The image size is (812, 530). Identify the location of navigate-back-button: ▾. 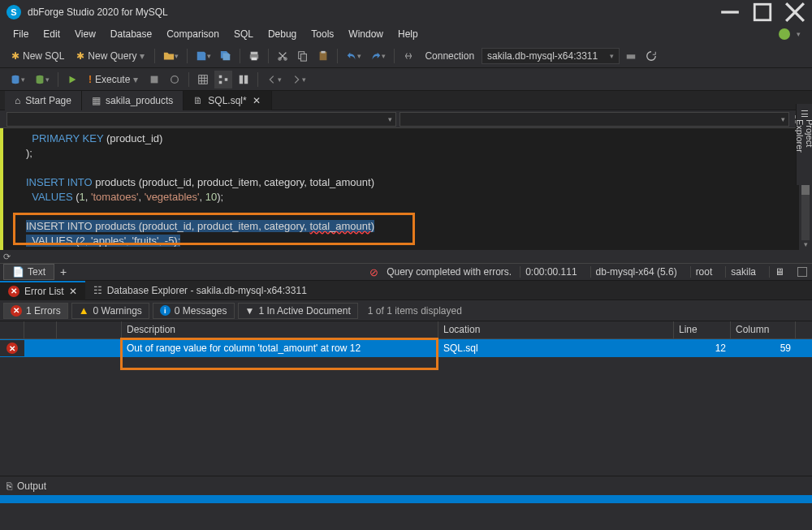
(274, 80).